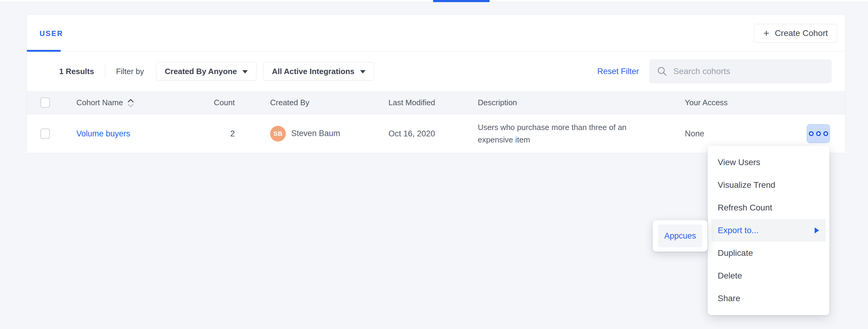 This screenshot has width=868, height=329. I want to click on plus-icon: +, so click(766, 33).